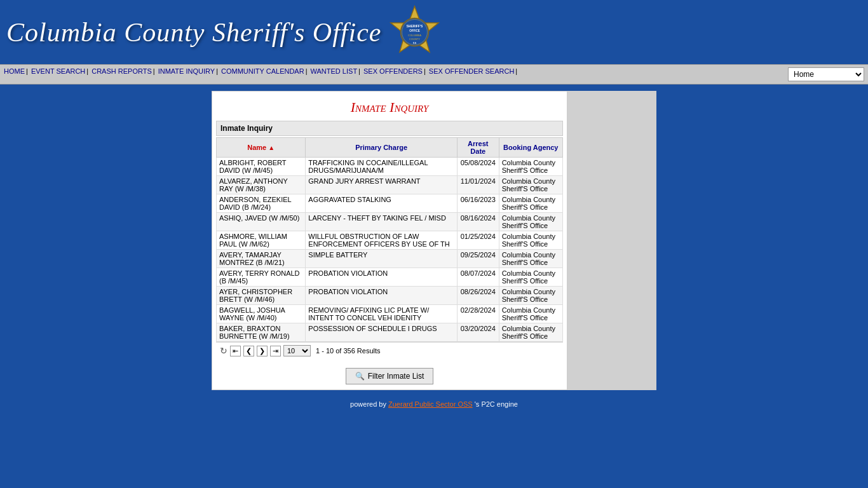  I want to click on sidebar-panel, so click(612, 240).